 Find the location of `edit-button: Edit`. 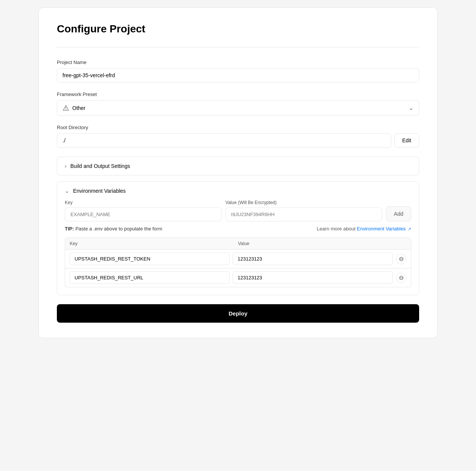

edit-button: Edit is located at coordinates (407, 140).